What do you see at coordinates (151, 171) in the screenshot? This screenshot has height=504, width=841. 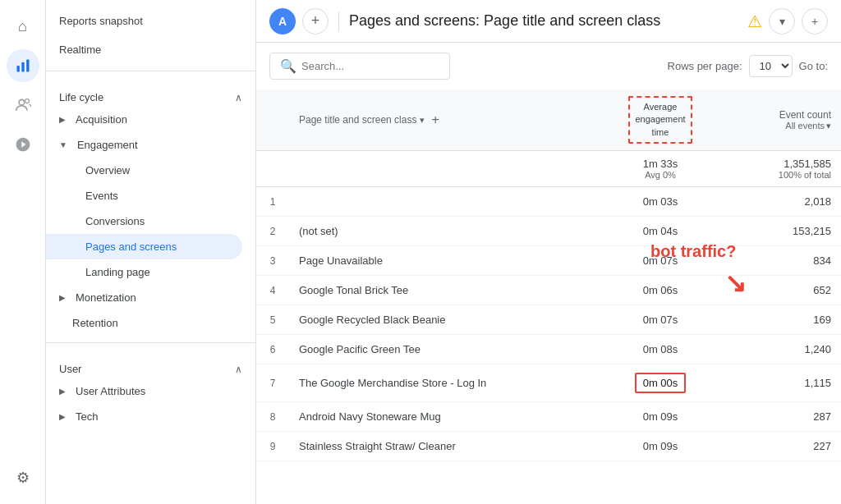 I see `sidebar-item-overview: Overview` at bounding box center [151, 171].